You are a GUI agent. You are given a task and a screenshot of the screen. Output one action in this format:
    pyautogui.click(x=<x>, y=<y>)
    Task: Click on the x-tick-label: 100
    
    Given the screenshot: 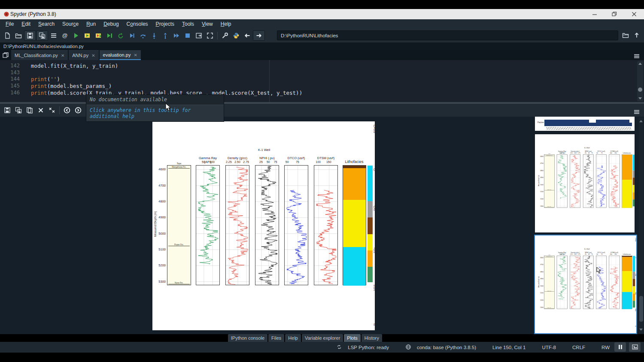 What is the action you would take?
    pyautogui.click(x=212, y=162)
    